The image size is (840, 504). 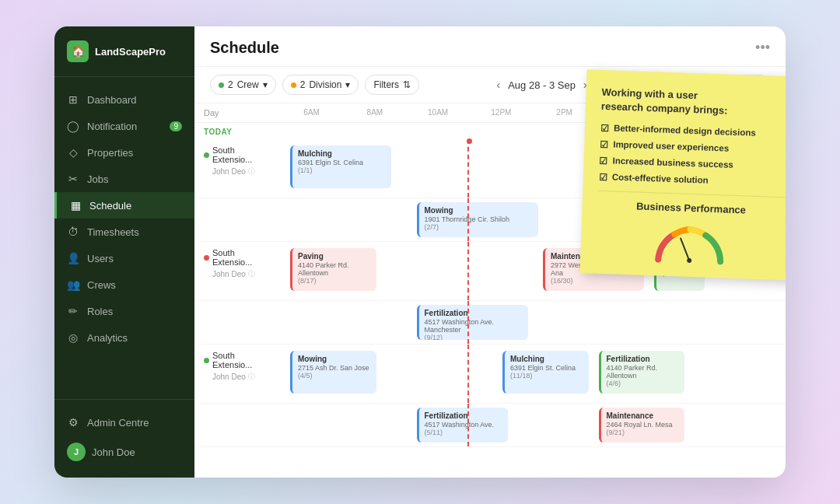 I want to click on date-navigation: ‹ Aug 28 - 3 Sep ›, so click(x=541, y=85).